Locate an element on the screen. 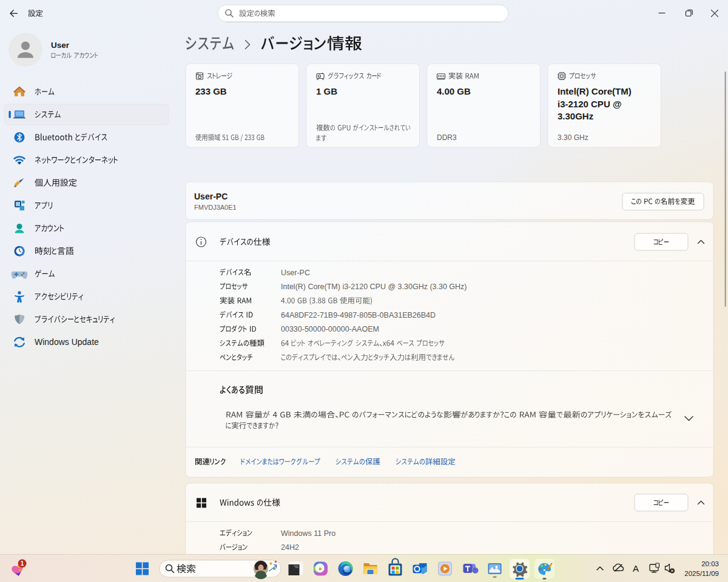 This screenshot has height=582, width=728. svg-text:Intel(R) Core(TM) i3-2120 CPU: Intel(R) Core(TM) i3-2120 CPU @ 3.30GHz … is located at coordinates (374, 287).